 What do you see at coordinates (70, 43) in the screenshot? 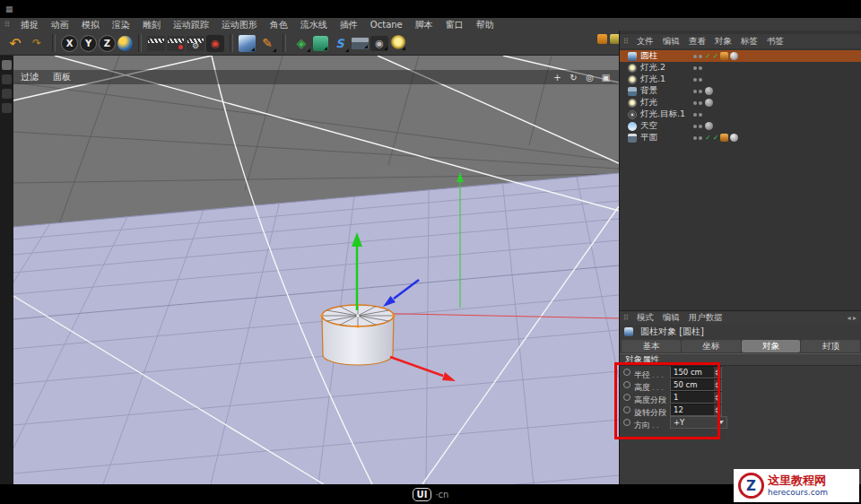
I see `axis-lock-x-icon: X` at bounding box center [70, 43].